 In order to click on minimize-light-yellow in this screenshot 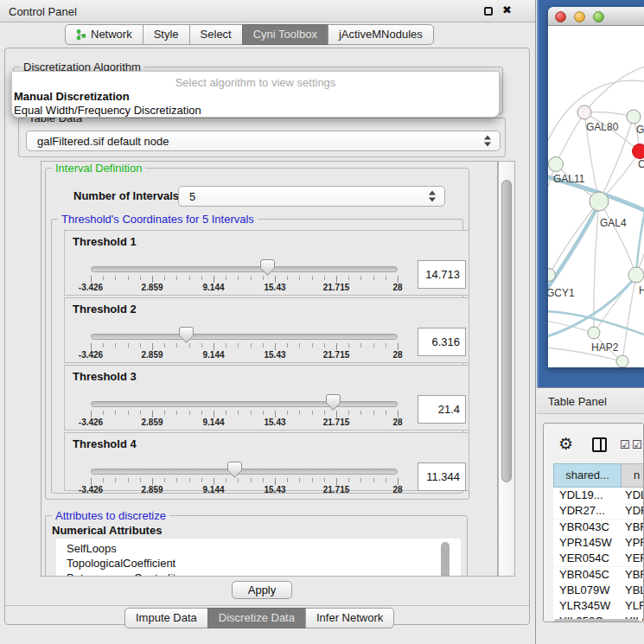, I will do `click(579, 17)`.